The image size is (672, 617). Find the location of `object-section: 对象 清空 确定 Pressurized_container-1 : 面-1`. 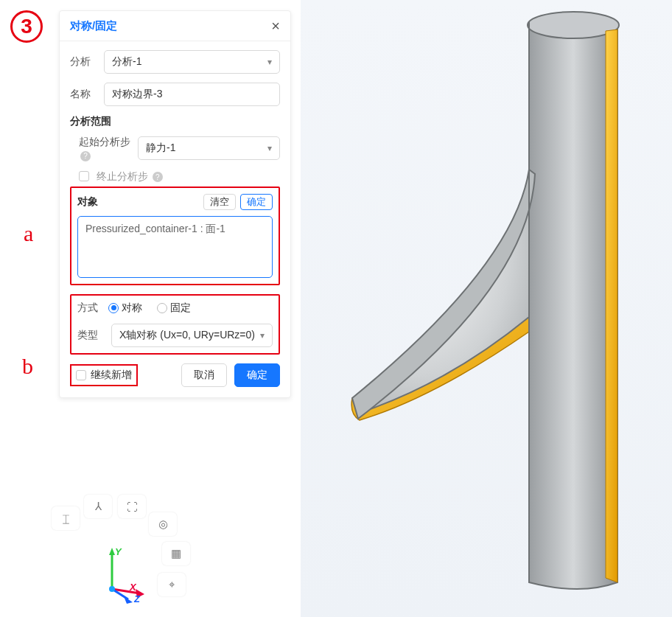

object-section: 对象 清空 确定 Pressurized_container-1 : 面-1 is located at coordinates (175, 236).